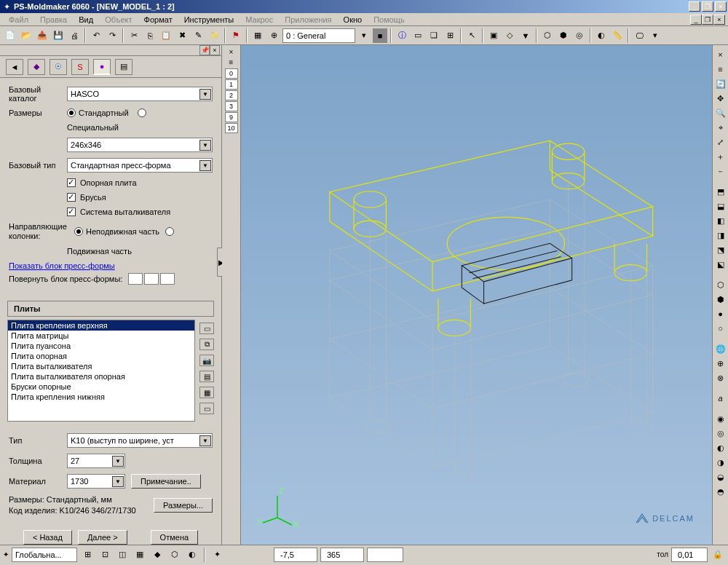  What do you see at coordinates (721, 378) in the screenshot?
I see `globe3-icon: ⊗` at bounding box center [721, 378].